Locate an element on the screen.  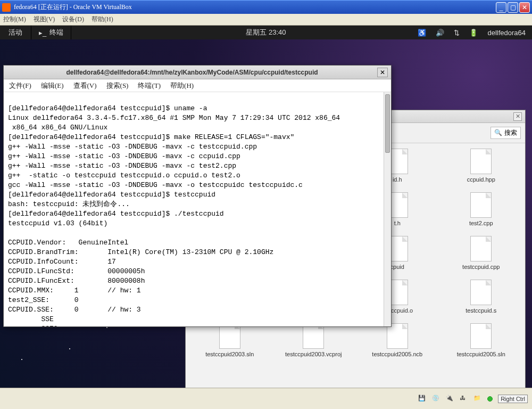
shared-folder-icon: 📁 is located at coordinates (478, 399).